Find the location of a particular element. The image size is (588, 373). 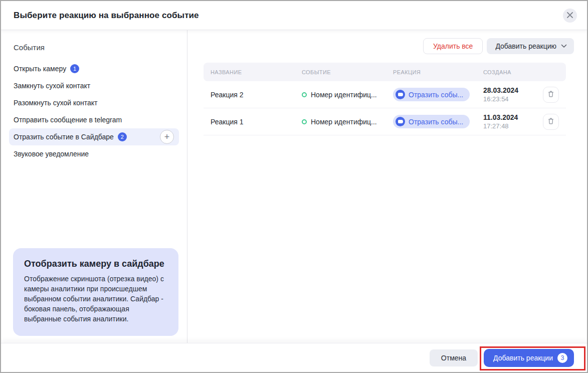

event-item-label: Замкнуть сухой контакт is located at coordinates (52, 86).